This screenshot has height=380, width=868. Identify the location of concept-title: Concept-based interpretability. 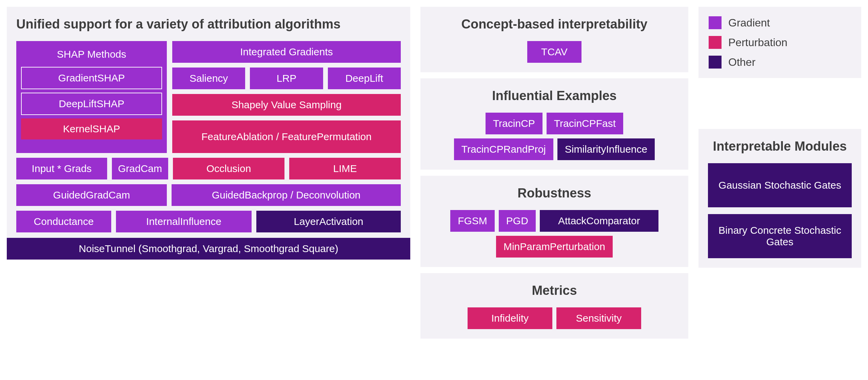
(554, 24).